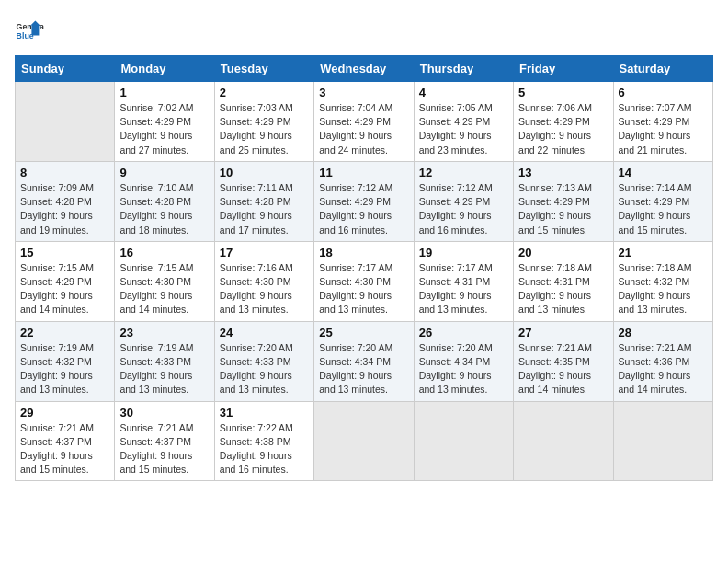 Image resolution: width=728 pixels, height=563 pixels. What do you see at coordinates (364, 69) in the screenshot?
I see `day-header: Wednesday` at bounding box center [364, 69].